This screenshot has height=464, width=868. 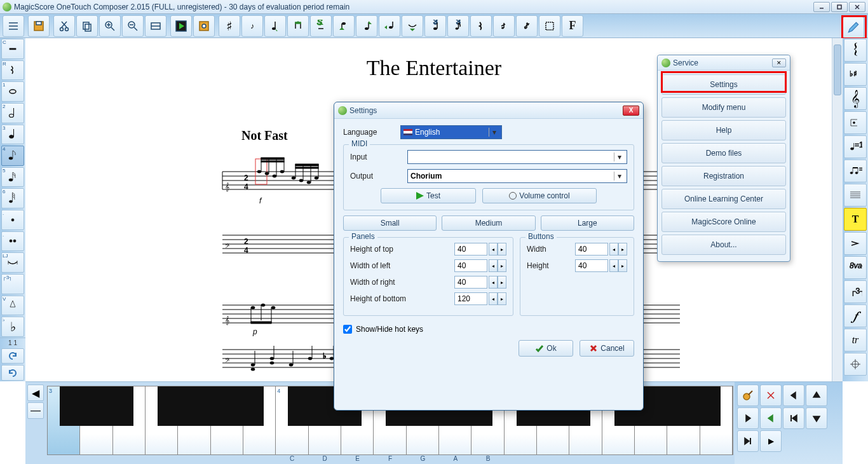 What do you see at coordinates (855, 99) in the screenshot?
I see `pal-clef: 𝄞` at bounding box center [855, 99].